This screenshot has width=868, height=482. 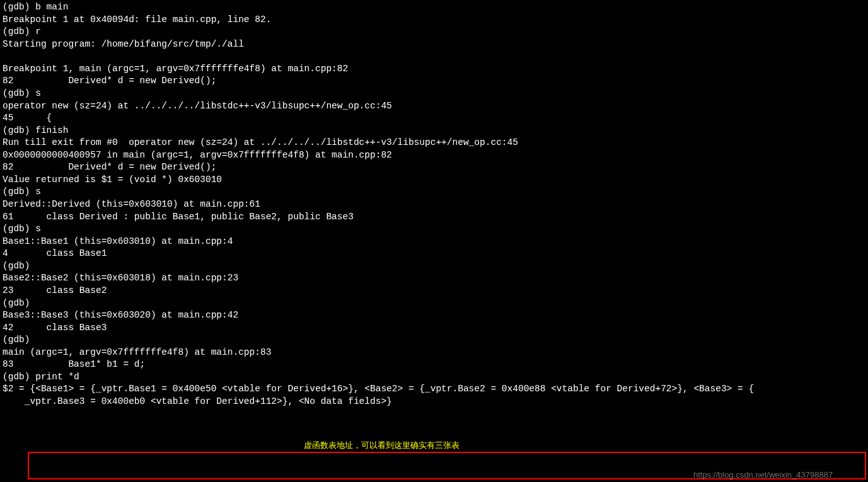 What do you see at coordinates (434, 8) in the screenshot?
I see `terminal-line: (gdb) b main` at bounding box center [434, 8].